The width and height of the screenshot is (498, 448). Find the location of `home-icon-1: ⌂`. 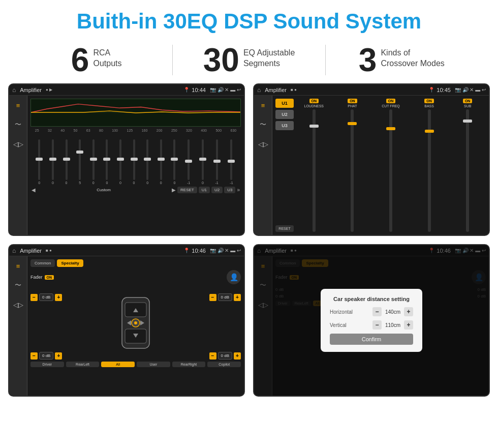

home-icon-1: ⌂ is located at coordinates (14, 90).